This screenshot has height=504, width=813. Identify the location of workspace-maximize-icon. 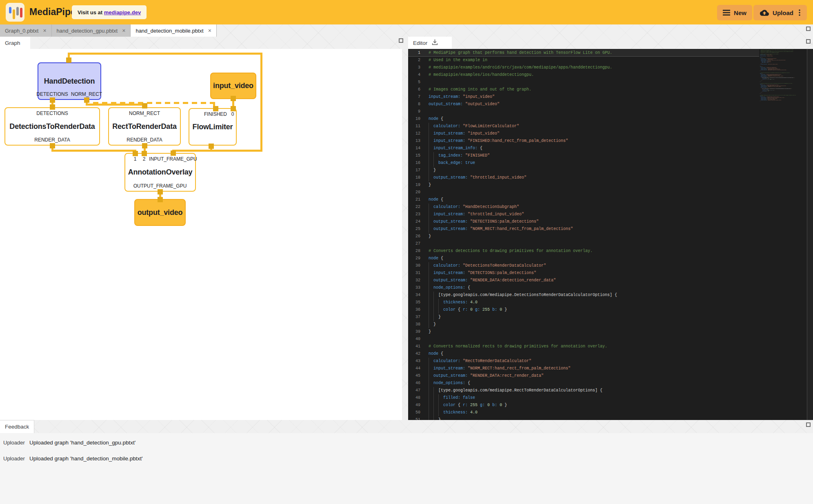
(808, 29).